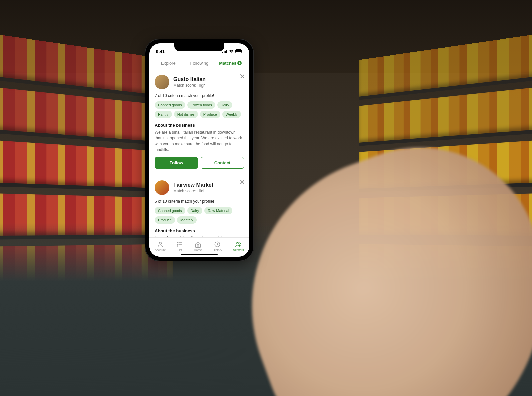 This screenshot has height=396, width=532. I want to click on phone-frame: 9:41 Explore Following Matches 4, so click(199, 150).